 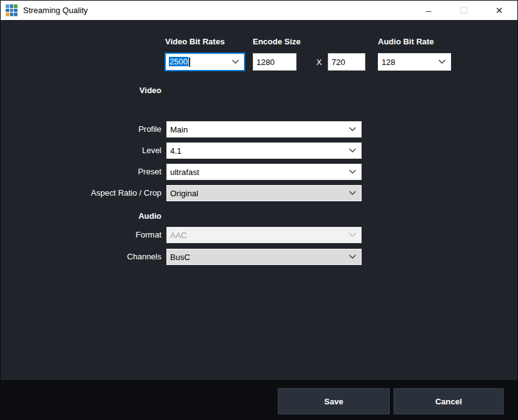 What do you see at coordinates (55, 10) in the screenshot?
I see `window-title: Streaming Quality` at bounding box center [55, 10].